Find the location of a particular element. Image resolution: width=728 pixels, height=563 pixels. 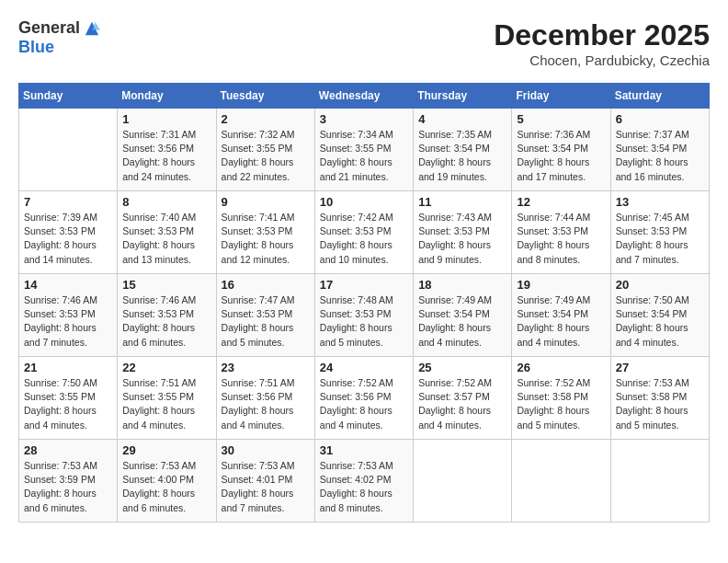

header-sunday: Sunday is located at coordinates (68, 96).